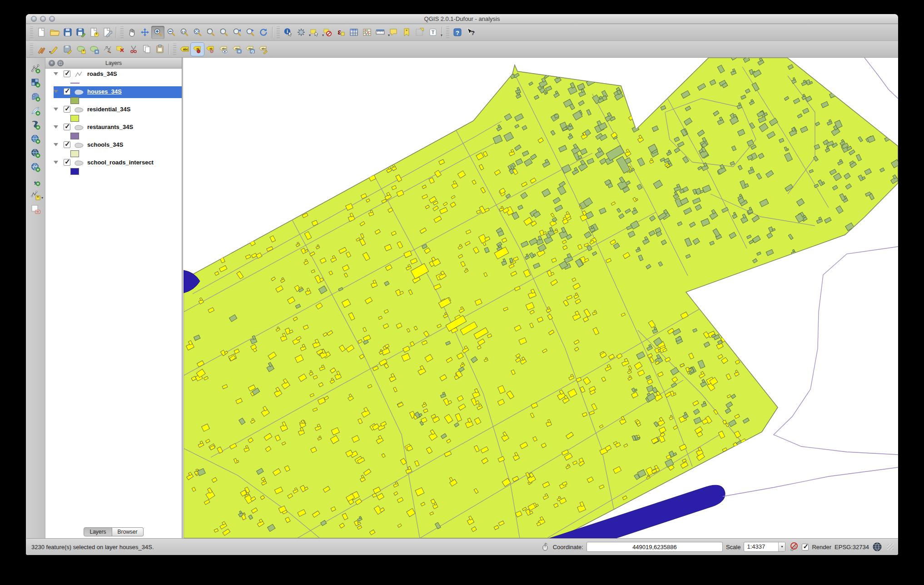 Image resolution: width=924 pixels, height=585 pixels. Describe the element at coordinates (81, 33) in the screenshot. I see `save-project-as-button` at that location.